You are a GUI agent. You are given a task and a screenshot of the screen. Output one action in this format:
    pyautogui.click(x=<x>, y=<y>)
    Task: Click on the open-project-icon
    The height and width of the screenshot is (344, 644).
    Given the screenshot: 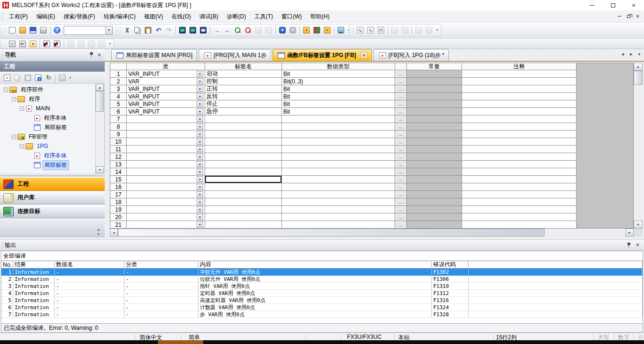 What is the action you would take?
    pyautogui.click(x=23, y=30)
    